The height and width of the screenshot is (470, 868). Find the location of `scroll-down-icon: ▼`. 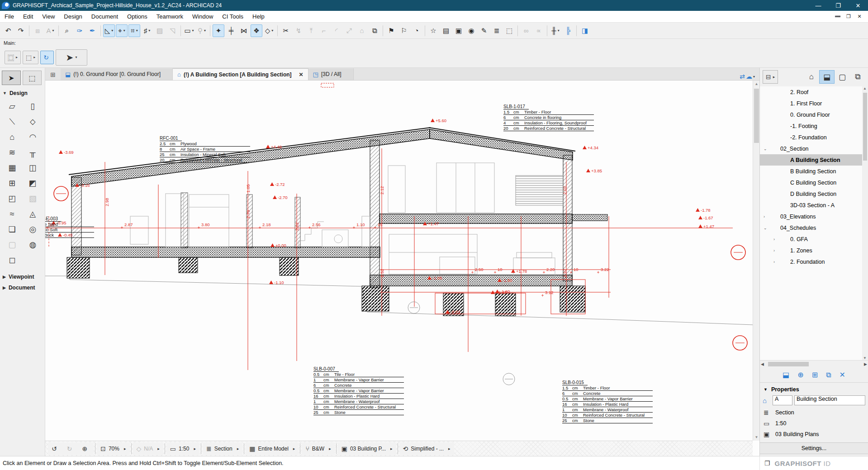

scroll-down-icon: ▼ is located at coordinates (756, 437).